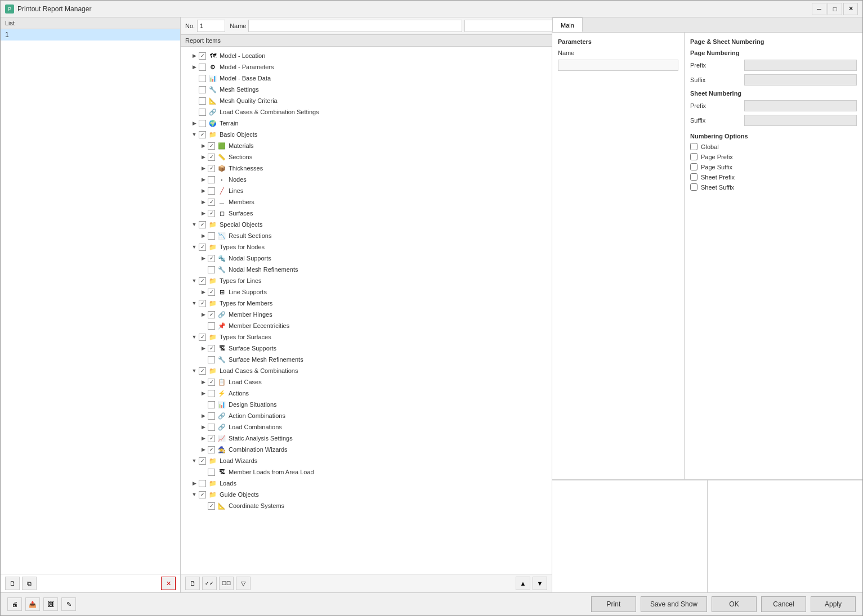  What do you see at coordinates (212, 450) in the screenshot?
I see `cb-combination-wizards` at bounding box center [212, 450].